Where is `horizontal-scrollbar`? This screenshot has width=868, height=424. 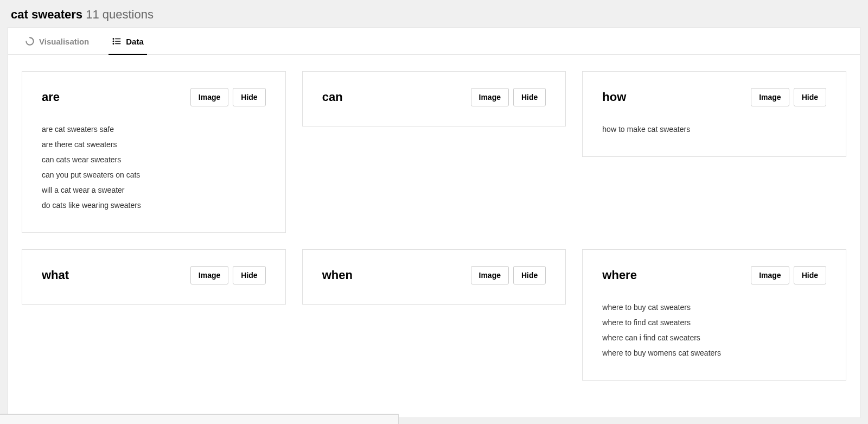 horizontal-scrollbar is located at coordinates (200, 419).